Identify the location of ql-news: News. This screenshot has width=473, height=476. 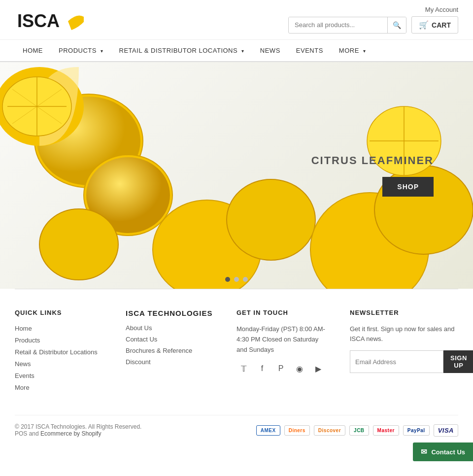
(23, 364).